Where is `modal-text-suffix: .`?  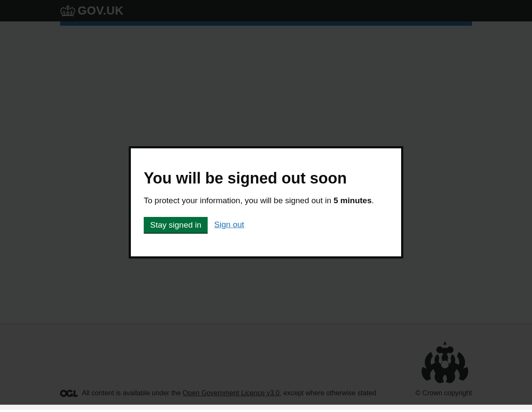
modal-text-suffix: . is located at coordinates (372, 201).